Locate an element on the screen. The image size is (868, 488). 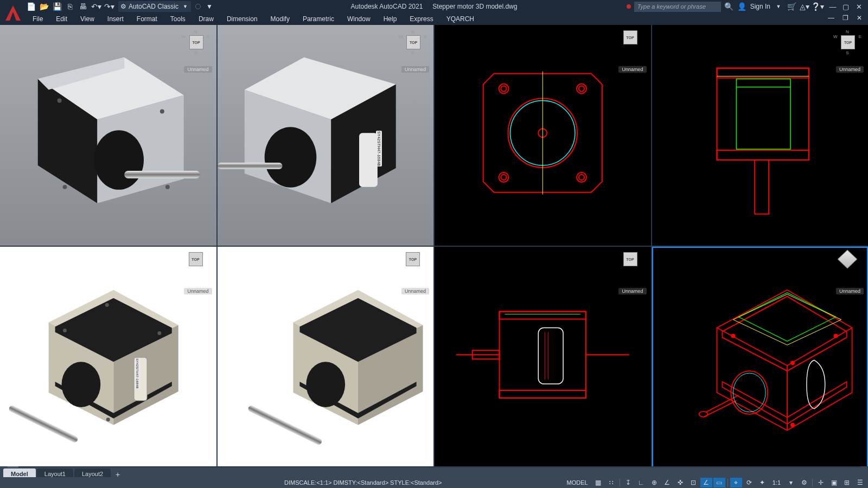
viewport-6: TOP Unnamed is located at coordinates (326, 357).